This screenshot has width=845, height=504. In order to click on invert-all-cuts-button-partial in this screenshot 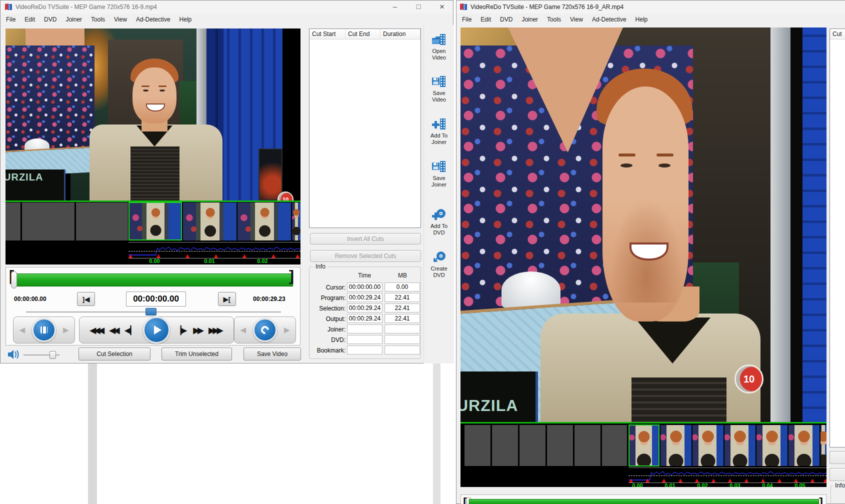, I will do `click(837, 458)`.